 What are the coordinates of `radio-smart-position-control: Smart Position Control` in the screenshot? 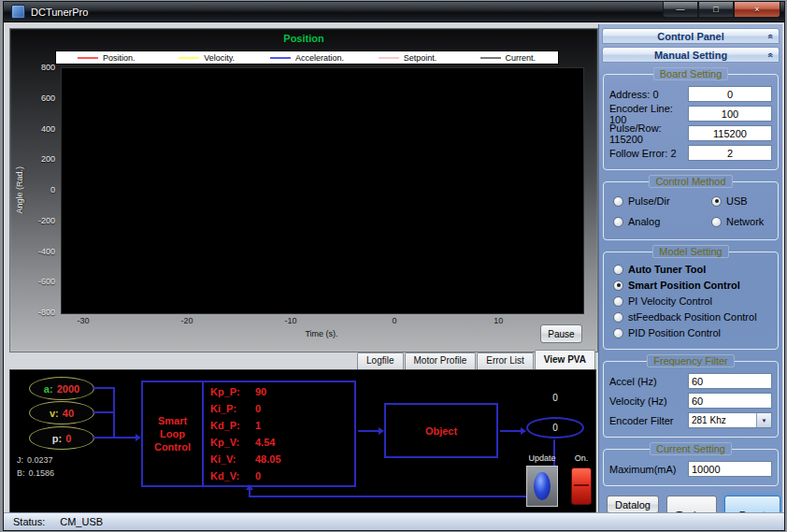 It's located at (693, 285).